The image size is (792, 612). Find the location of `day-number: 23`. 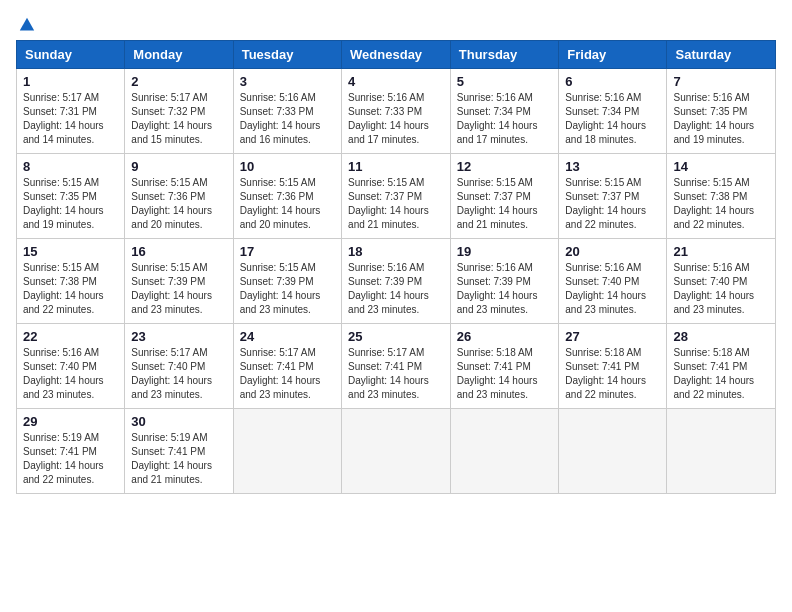

day-number: 23 is located at coordinates (178, 336).